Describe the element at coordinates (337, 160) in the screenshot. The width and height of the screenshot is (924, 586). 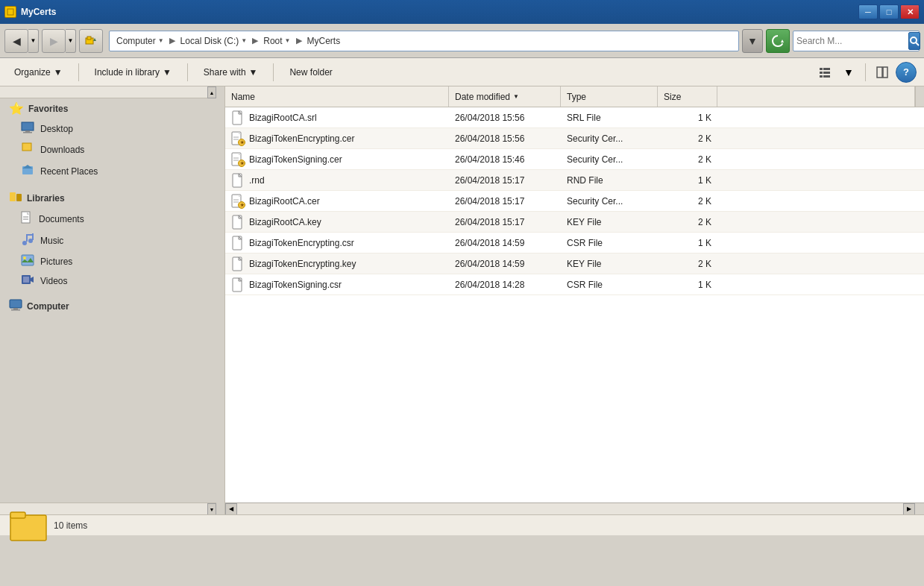
I see `file-name-cell: ★ BizagiTokenSigning.cer` at that location.